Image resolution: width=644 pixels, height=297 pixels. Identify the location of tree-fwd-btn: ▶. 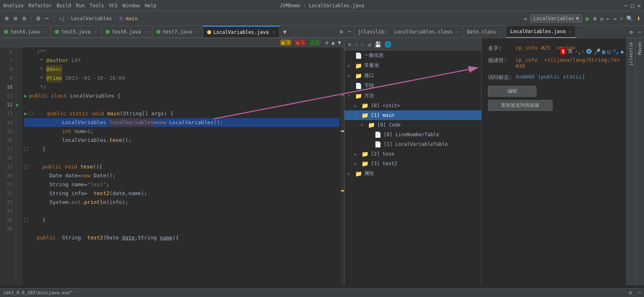
(363, 44).